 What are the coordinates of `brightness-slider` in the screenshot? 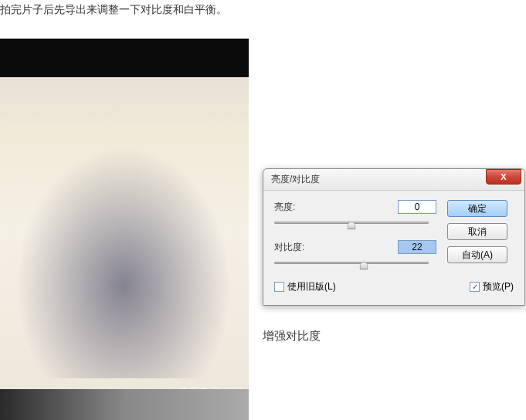 It's located at (351, 224).